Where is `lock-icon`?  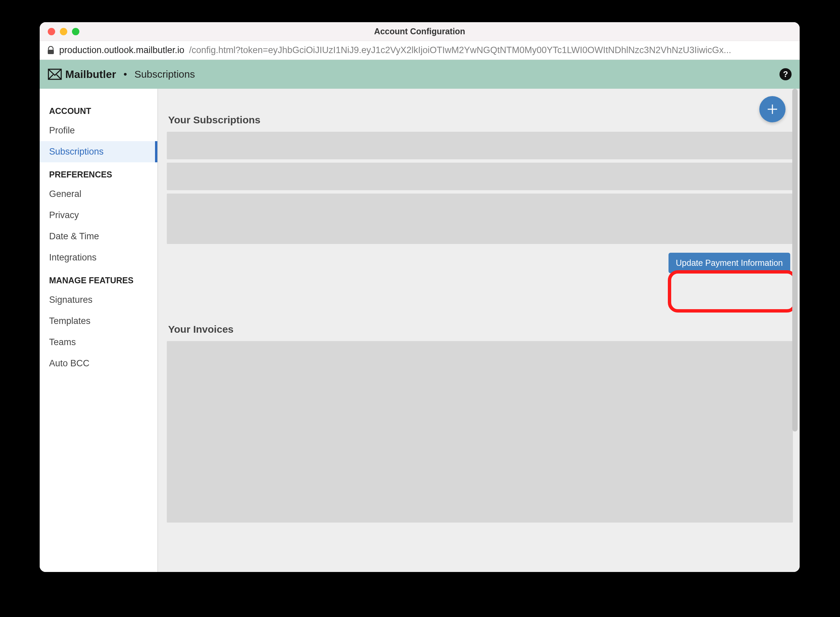
lock-icon is located at coordinates (51, 50).